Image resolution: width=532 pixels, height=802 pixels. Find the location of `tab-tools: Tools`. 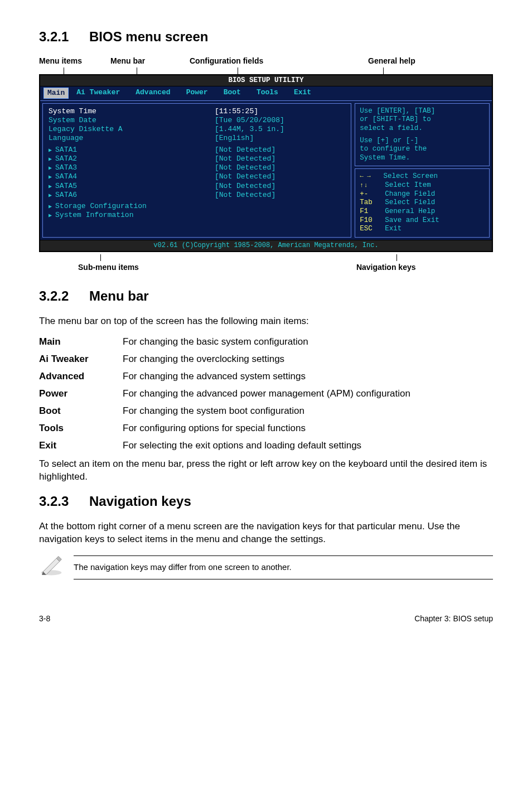

tab-tools: Tools is located at coordinates (268, 93).